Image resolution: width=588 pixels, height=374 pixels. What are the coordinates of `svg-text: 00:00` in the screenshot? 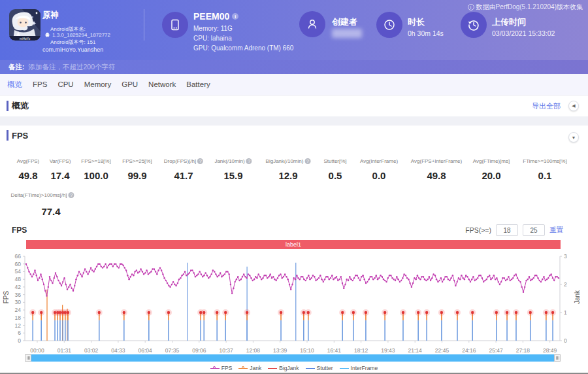 It's located at (37, 350).